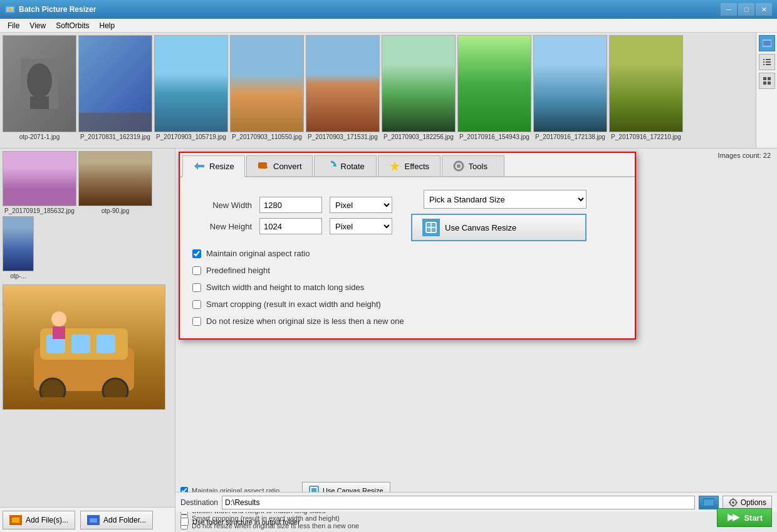 Image resolution: width=777 pixels, height=532 pixels. What do you see at coordinates (115, 137) in the screenshot?
I see `gallery-label: P_20170831_162319.jpg` at bounding box center [115, 137].